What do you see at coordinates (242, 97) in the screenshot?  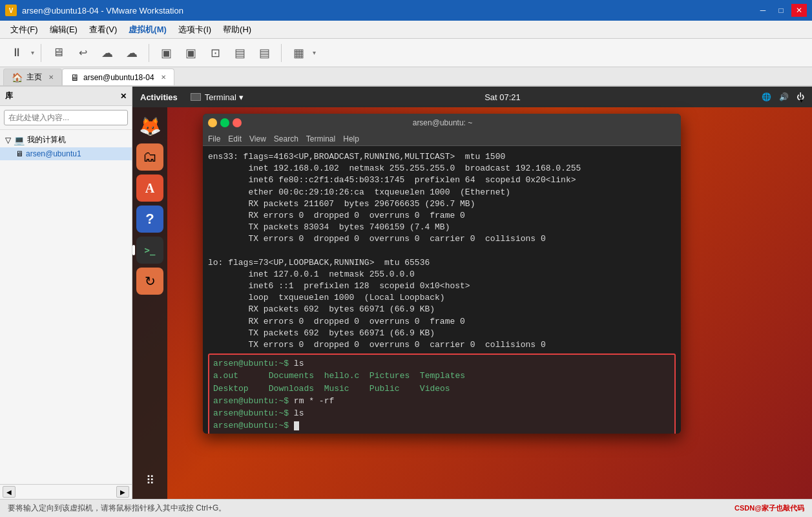 I see `terminal-dropdown: ▾` at bounding box center [242, 97].